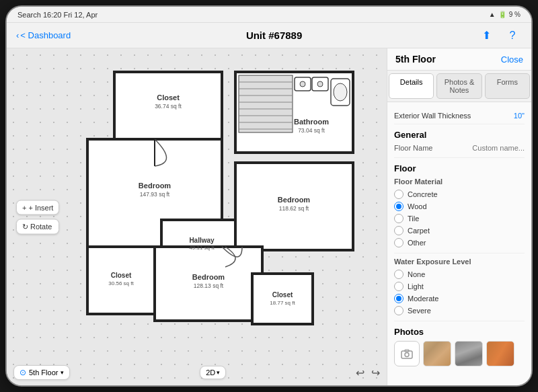 This screenshot has width=538, height=392. I want to click on svg-text: 128.13 sq ft, so click(208, 286).